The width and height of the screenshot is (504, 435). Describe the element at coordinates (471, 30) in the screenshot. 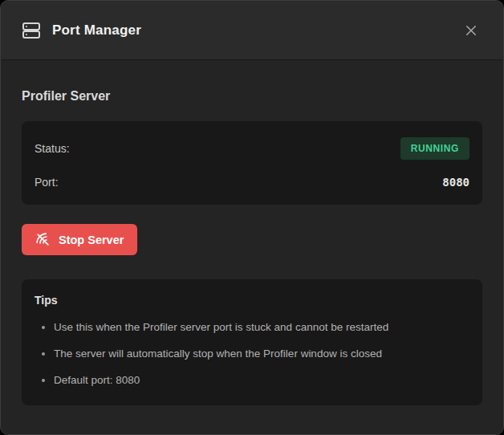

I see `close-icon` at that location.